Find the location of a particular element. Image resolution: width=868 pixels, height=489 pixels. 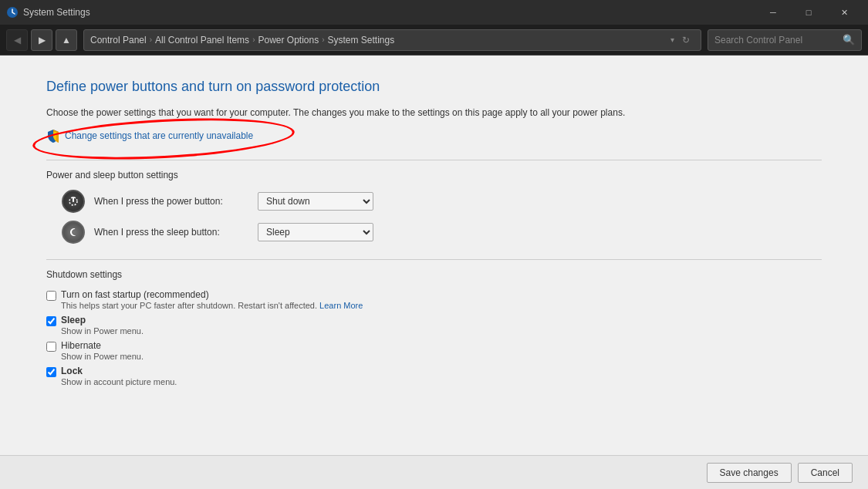

shutdown-section-title: Shutdown settings is located at coordinates (434, 275).